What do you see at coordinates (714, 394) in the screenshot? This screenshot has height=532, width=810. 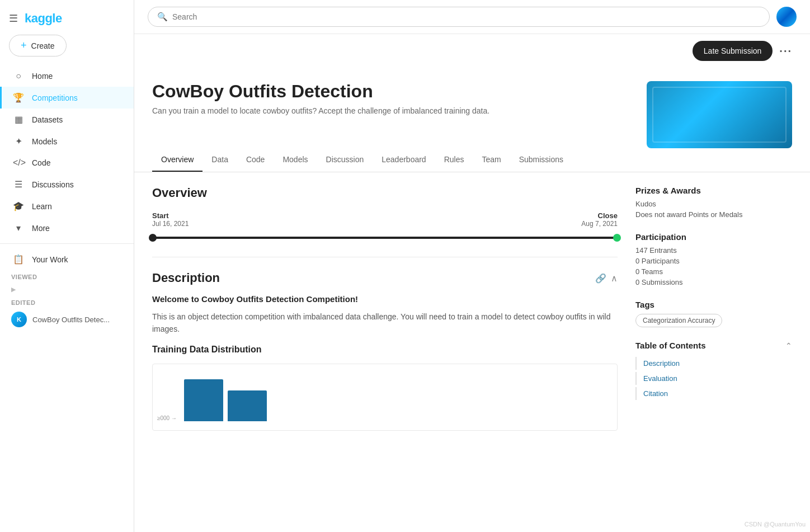 I see `toc-item-citation: Citation` at bounding box center [714, 394].